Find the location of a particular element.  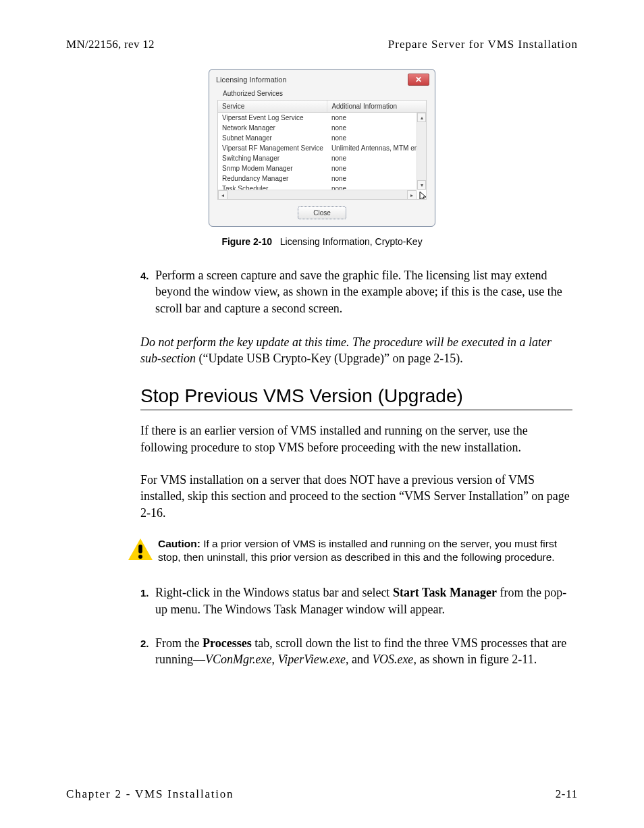

table-row: Vipersat Event Log Servicenone is located at coordinates (323, 118).